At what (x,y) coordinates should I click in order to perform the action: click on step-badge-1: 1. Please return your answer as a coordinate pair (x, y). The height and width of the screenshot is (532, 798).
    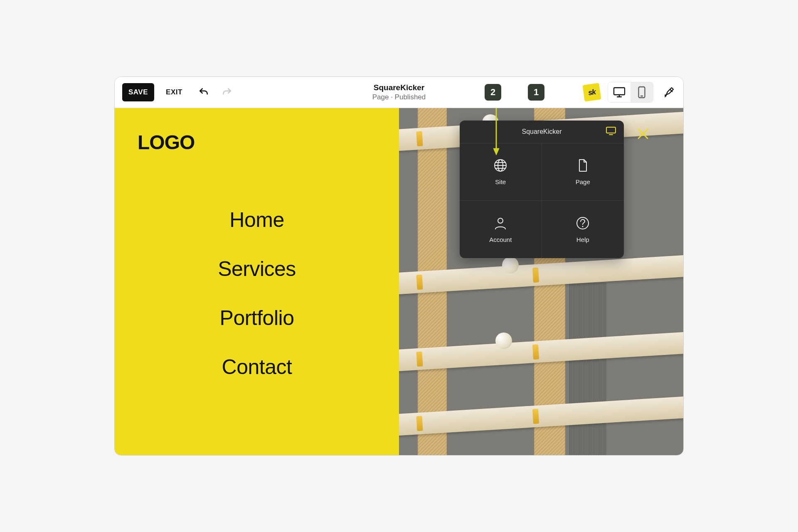
    Looking at the image, I should click on (536, 92).